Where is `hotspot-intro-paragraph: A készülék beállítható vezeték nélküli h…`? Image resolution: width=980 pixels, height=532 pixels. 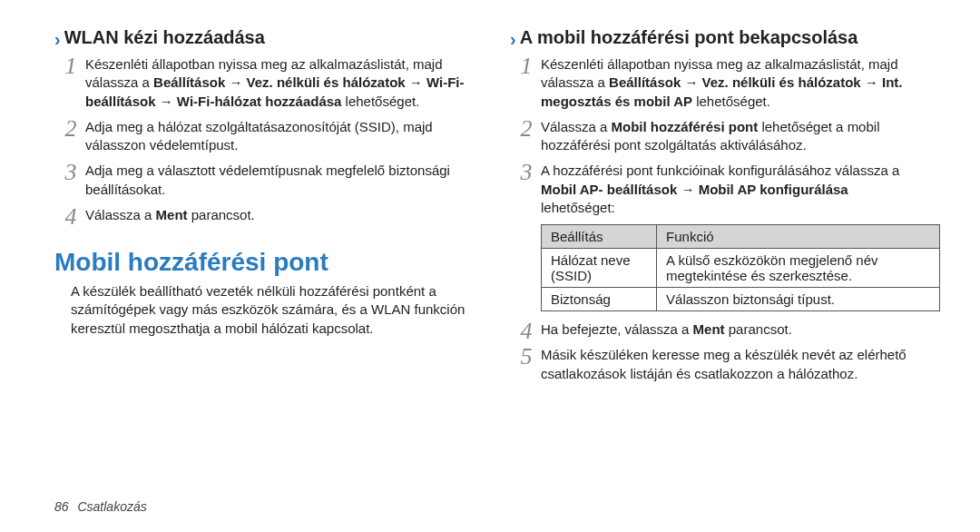
hotspot-intro-paragraph: A készülék beállítható vezeték nélküli h… is located at coordinates (270, 310).